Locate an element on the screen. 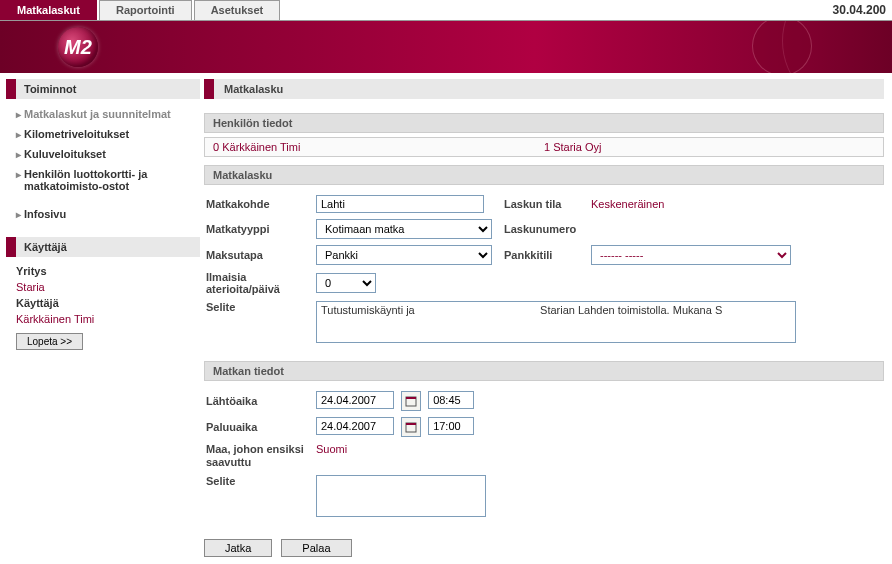 The image size is (892, 564). select-pankkitili: ------ ----- is located at coordinates (691, 255).